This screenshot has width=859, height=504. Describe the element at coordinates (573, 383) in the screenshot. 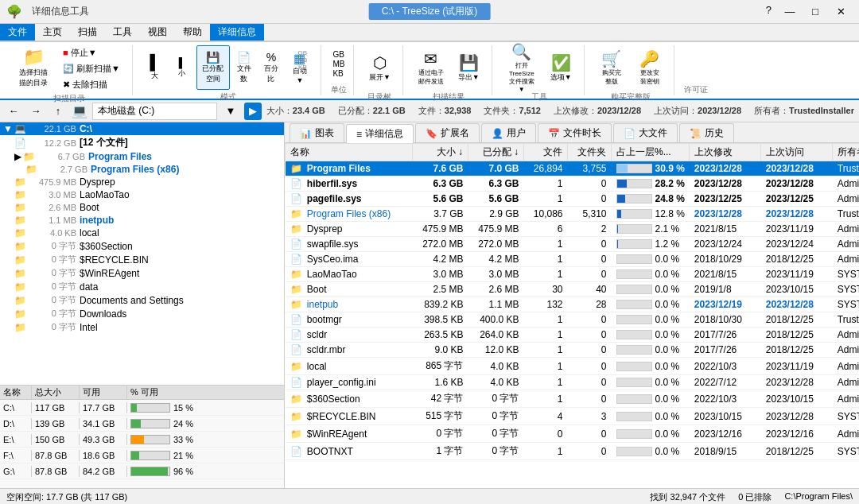

I see `table-row: 📄 player_config.ini 1.6 KB 4.0 KB 1 0 0.…` at that location.